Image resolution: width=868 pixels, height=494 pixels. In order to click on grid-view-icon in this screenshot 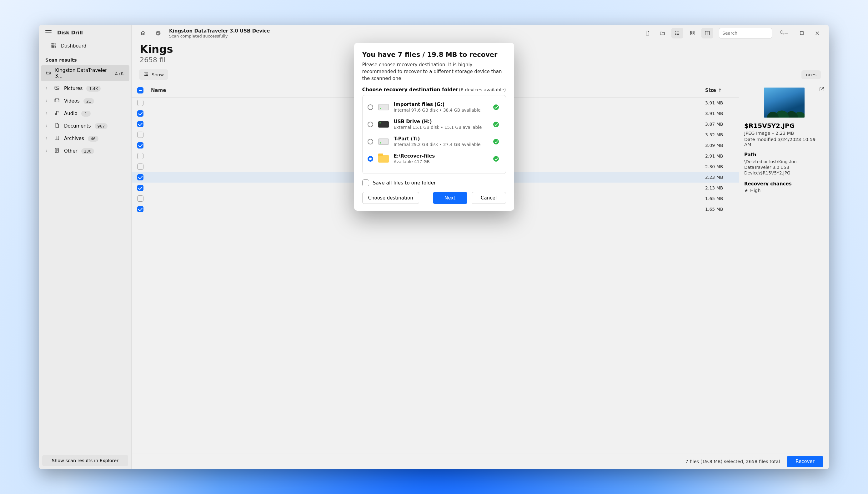, I will do `click(693, 33)`.